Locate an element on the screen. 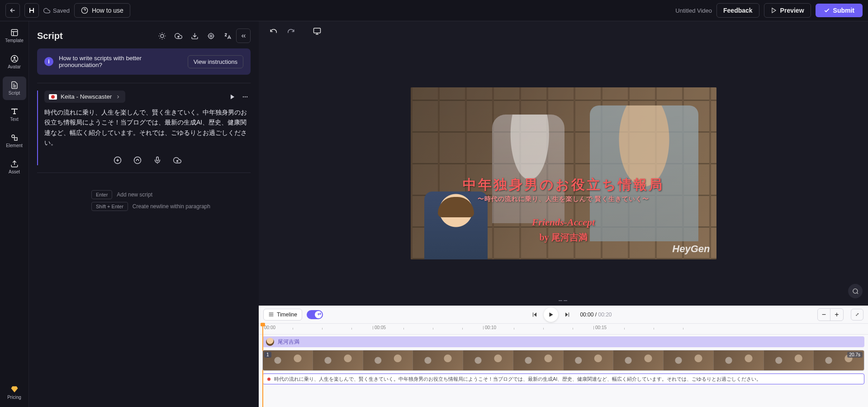 Image resolution: width=868 pixels, height=407 pixels. element-icon is located at coordinates (14, 138).